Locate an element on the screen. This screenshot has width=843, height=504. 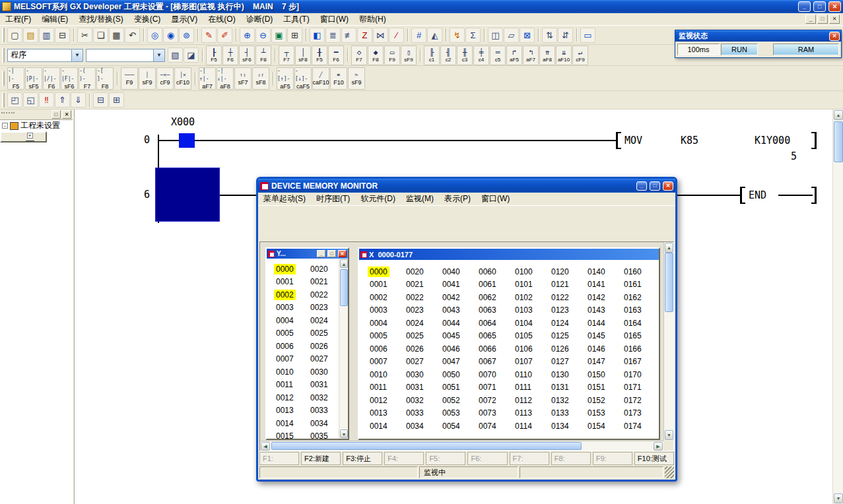
device-cell-0030: 0030 is located at coordinates (320, 372).